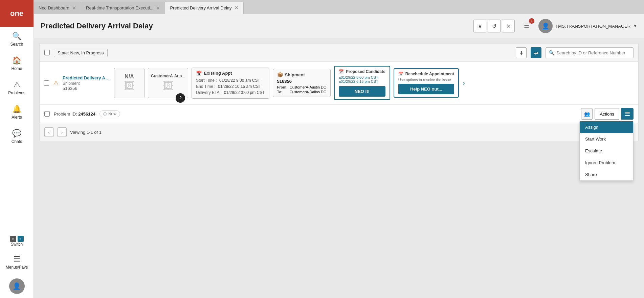  Describe the element at coordinates (606, 139) in the screenshot. I see `dropdown-item-start-work: Start Work` at that location.